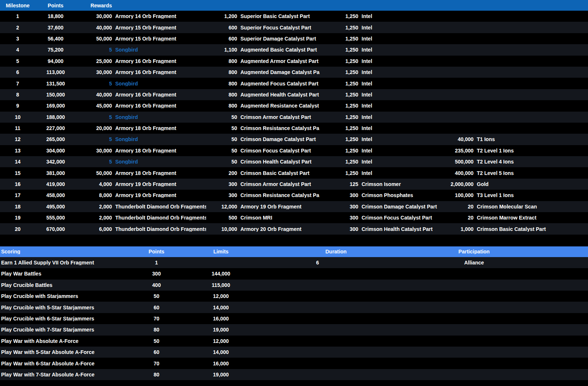  What do you see at coordinates (221, 352) in the screenshot?
I see `scoring-limit: 14,000` at bounding box center [221, 352].